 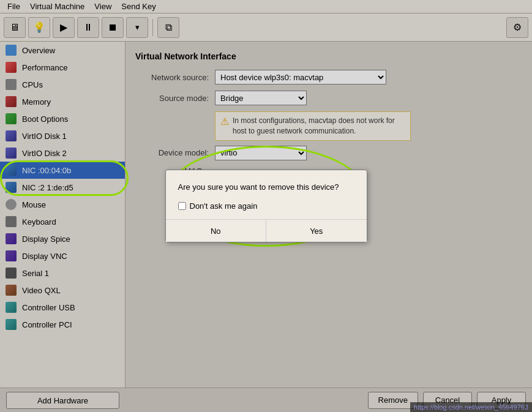 What do you see at coordinates (266, 195) in the screenshot?
I see `dialog-body: Are you sure you want to remove this dev…` at bounding box center [266, 195].